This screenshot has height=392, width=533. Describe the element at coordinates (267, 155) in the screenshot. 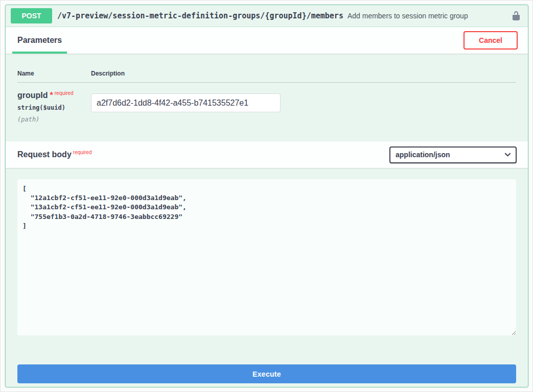

I see `request-body-section-header: Request bodyrequired application/json` at that location.